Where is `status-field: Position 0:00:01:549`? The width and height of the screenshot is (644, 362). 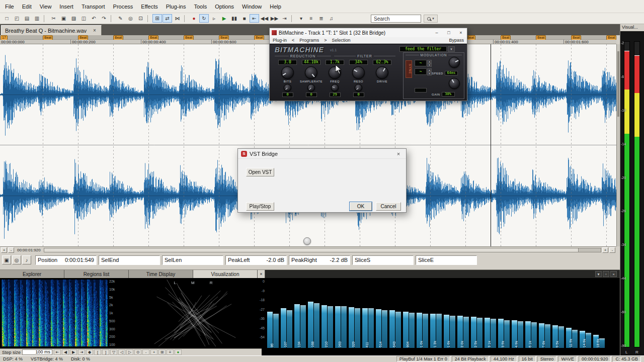
status-field: Position 0:00:01:549 is located at coordinates (66, 260).